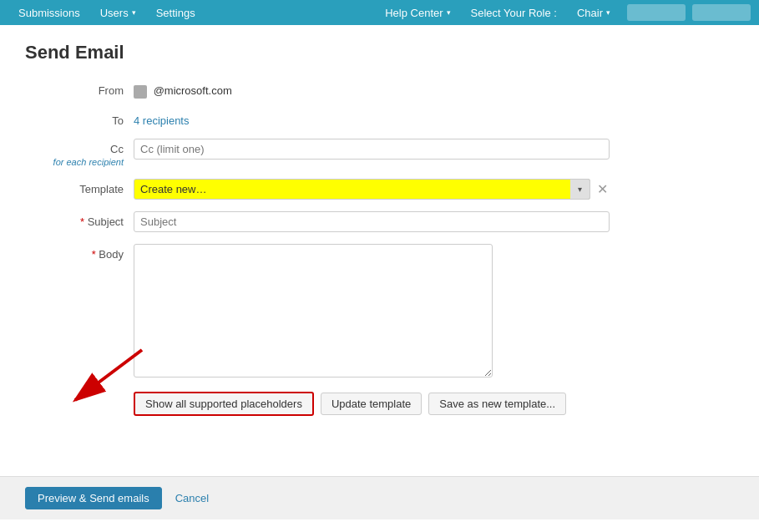 The image size is (759, 532). Describe the element at coordinates (608, 13) in the screenshot. I see `chair-caret-icon: ▾` at that location.